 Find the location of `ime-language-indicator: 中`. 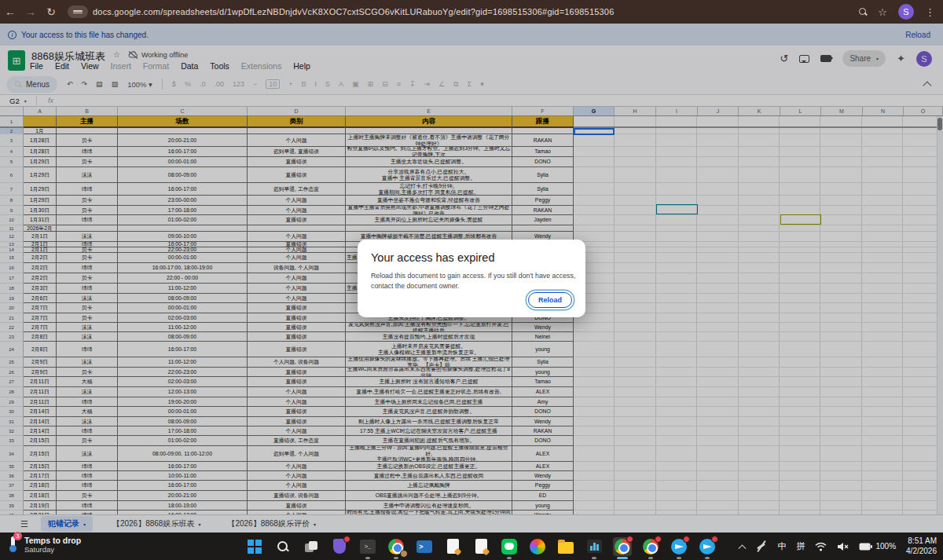

ime-language-indicator: 中 is located at coordinates (781, 547).